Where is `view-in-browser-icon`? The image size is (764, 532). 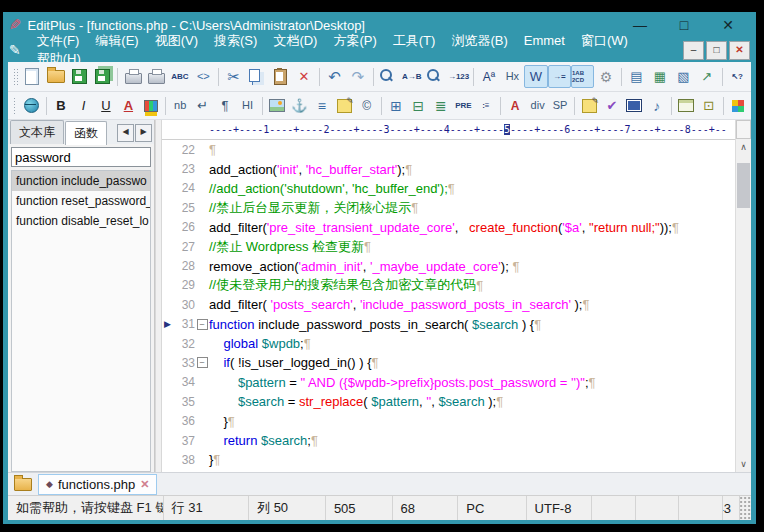
view-in-browser-icon is located at coordinates (31, 106).